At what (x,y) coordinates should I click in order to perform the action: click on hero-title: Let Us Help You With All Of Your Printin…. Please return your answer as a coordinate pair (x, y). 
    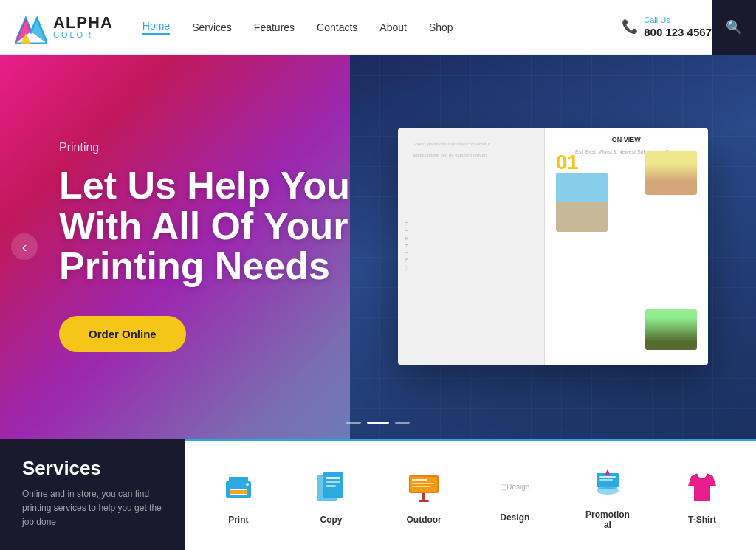
    Looking at the image, I should click on (229, 226).